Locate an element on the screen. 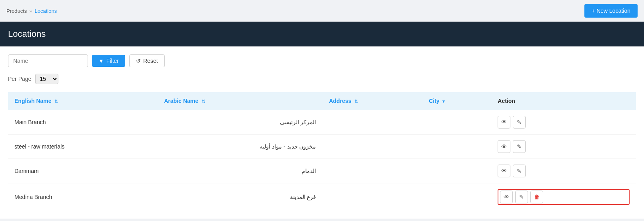  col-action: Action is located at coordinates (564, 101).